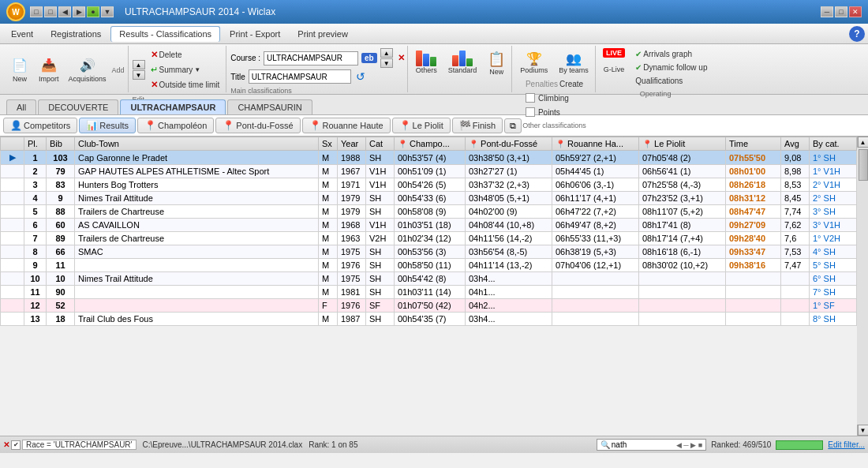 The image size is (868, 468). I want to click on menu-print-preview: Print preview, so click(323, 34).